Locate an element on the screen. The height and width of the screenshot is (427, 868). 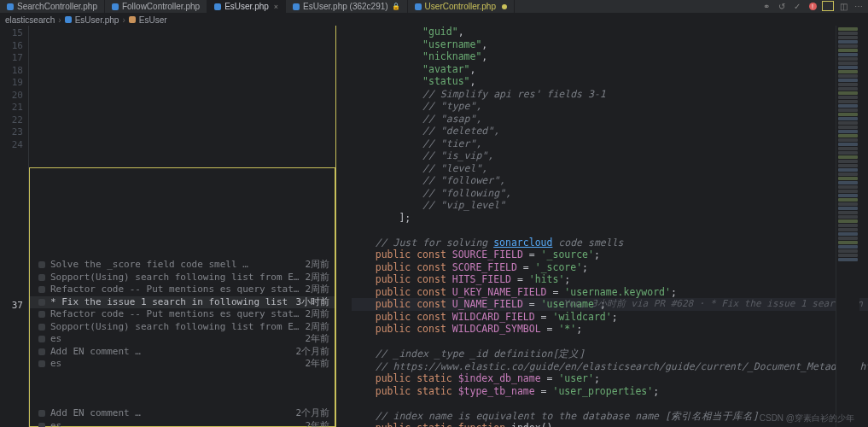
editor-tab: SearchController.php is located at coordinates (53, 7).